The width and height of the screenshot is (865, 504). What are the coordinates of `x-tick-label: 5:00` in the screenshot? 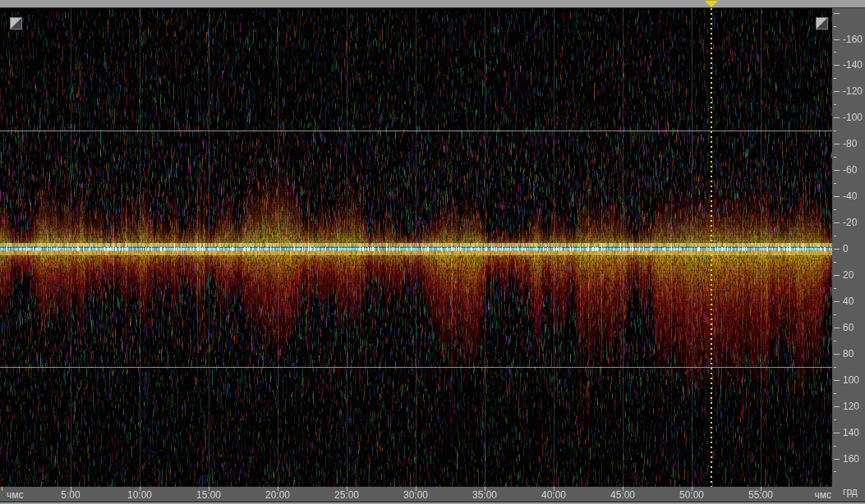 It's located at (71, 495).